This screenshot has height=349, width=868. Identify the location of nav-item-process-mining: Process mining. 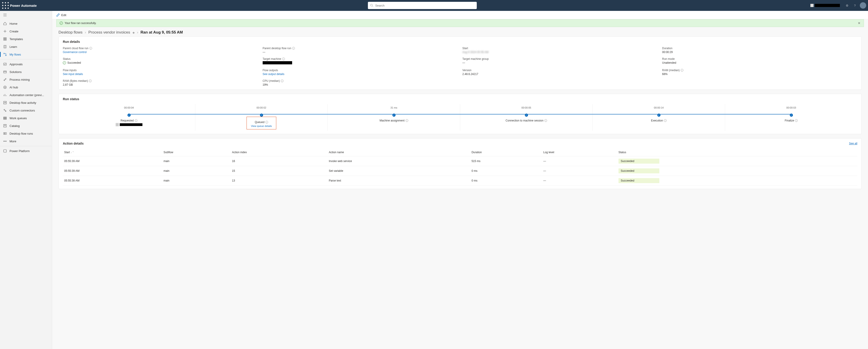
(26, 79).